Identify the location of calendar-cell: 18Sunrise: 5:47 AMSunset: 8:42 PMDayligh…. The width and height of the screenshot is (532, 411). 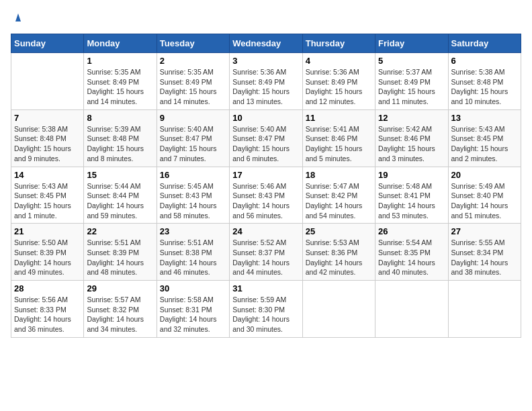
(339, 195).